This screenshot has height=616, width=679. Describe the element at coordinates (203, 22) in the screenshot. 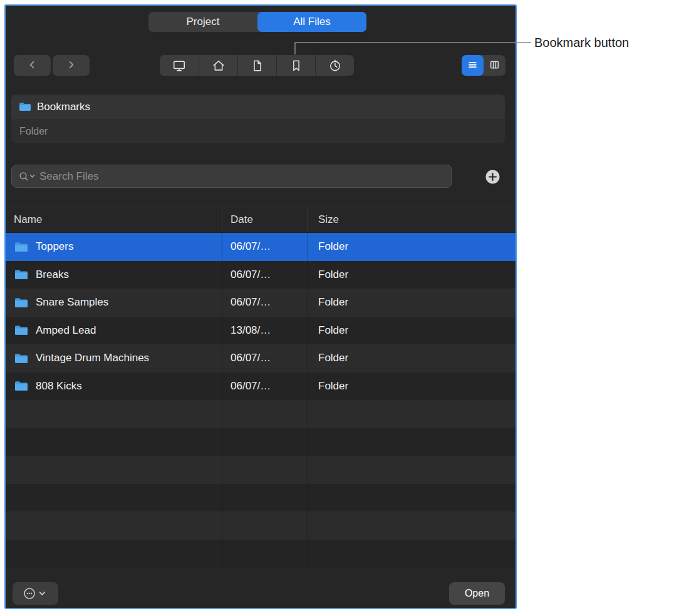

I see `tab-project: Project` at that location.